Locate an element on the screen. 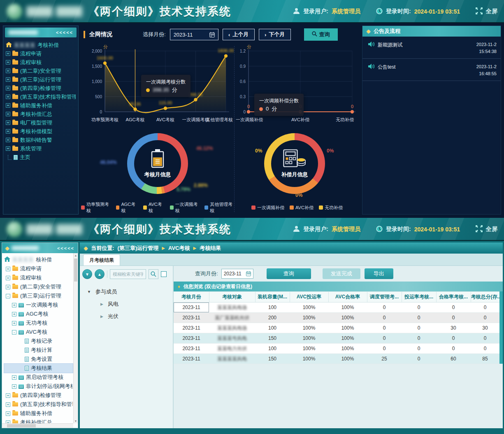  horizontal-scrollbar is located at coordinates (38, 426).